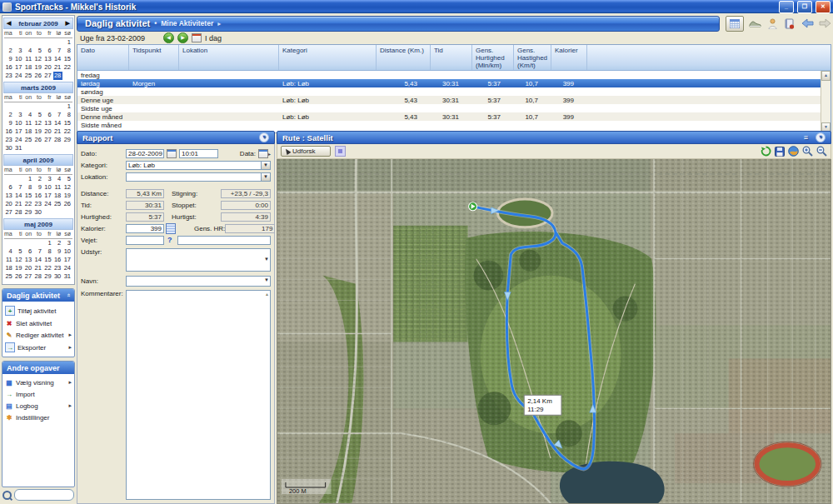 The image size is (833, 504). What do you see at coordinates (340, 152) in the screenshot?
I see `marker-mode-button` at bounding box center [340, 152].